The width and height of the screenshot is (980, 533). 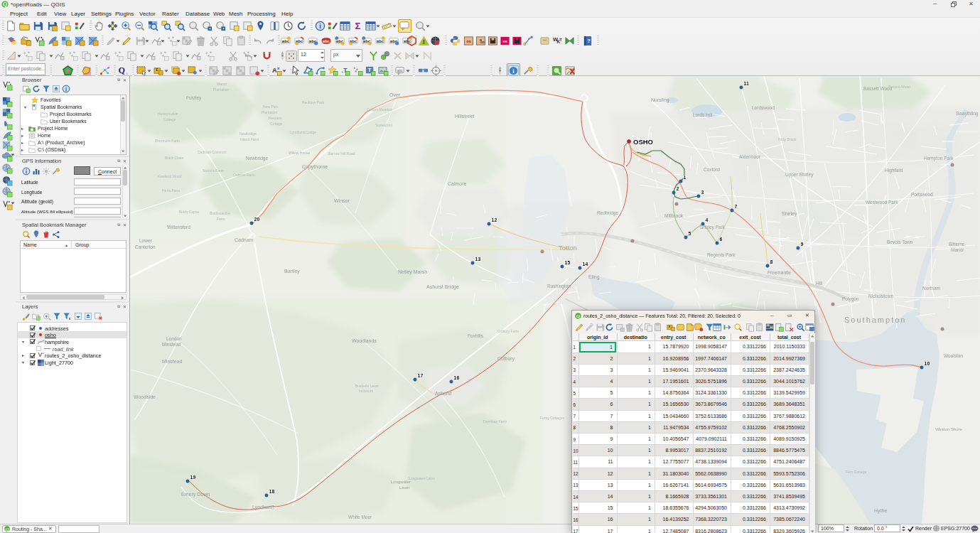 I want to click on svg-text: 5, so click(x=690, y=233).